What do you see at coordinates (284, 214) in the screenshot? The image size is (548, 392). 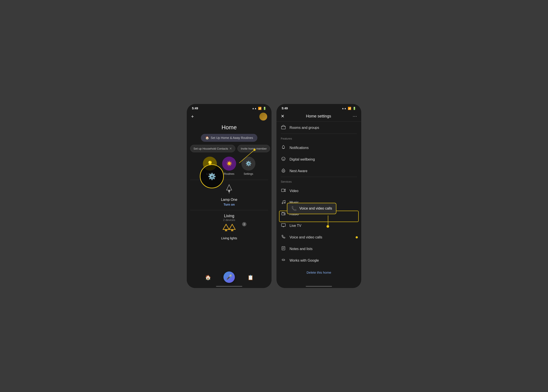 I see `radio-icon` at bounding box center [284, 214].